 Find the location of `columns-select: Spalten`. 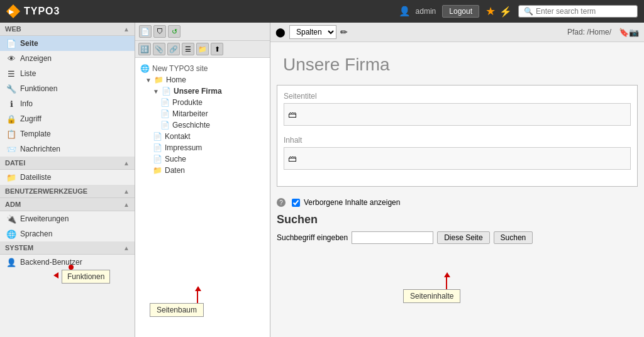

columns-select: Spalten is located at coordinates (313, 32).